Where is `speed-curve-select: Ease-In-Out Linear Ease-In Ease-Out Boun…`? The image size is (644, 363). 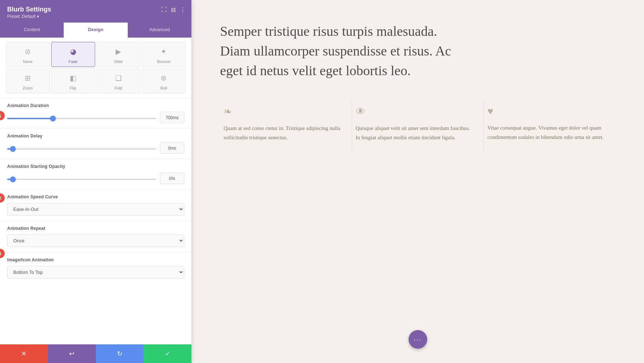 speed-curve-select: Ease-In-Out Linear Ease-In Ease-Out Boun… is located at coordinates (96, 209).